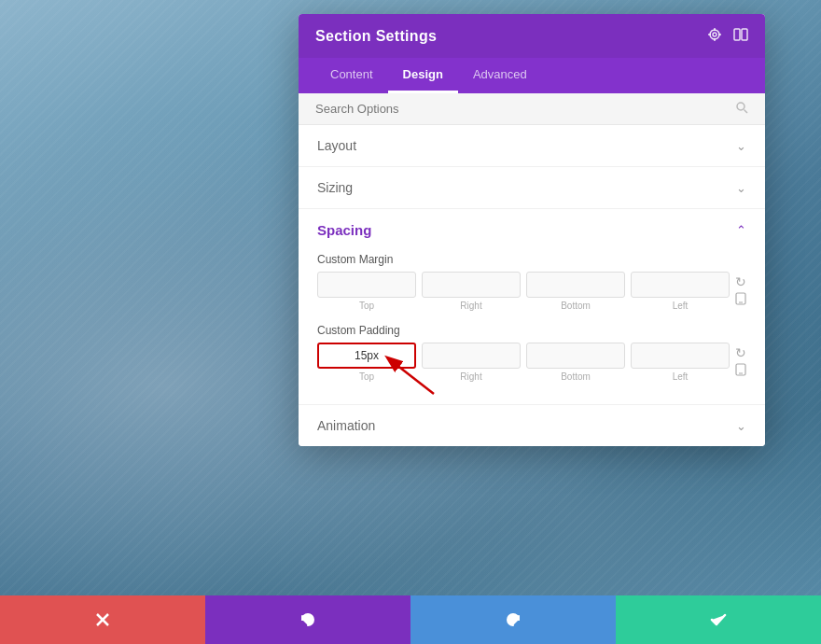 The width and height of the screenshot is (821, 644). I want to click on custom-padding-group: Custom Padding Top Right Bottom, so click(532, 353).